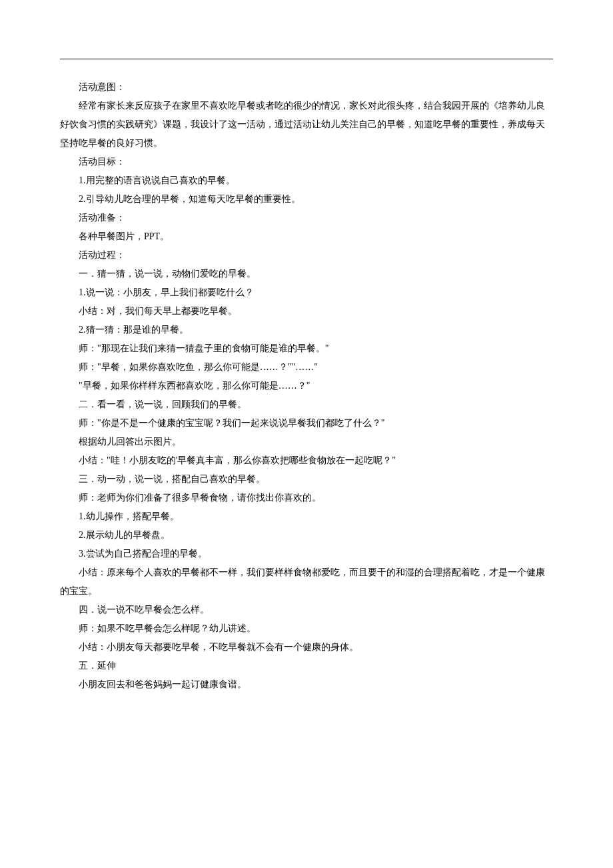 This screenshot has width=613, height=868. What do you see at coordinates (306, 498) in the screenshot?
I see `paragraph-line: 师：老师为你们准备了很多早餐食物，请你找出你喜欢的。` at bounding box center [306, 498].